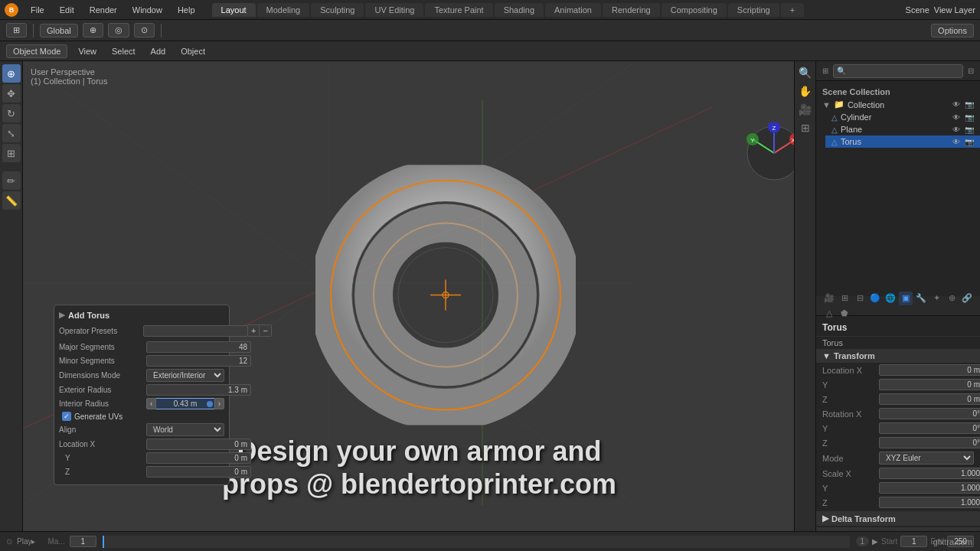 This screenshot has height=551, width=980. Describe the element at coordinates (87, 51) in the screenshot. I see `view-menu-item: View` at that location.